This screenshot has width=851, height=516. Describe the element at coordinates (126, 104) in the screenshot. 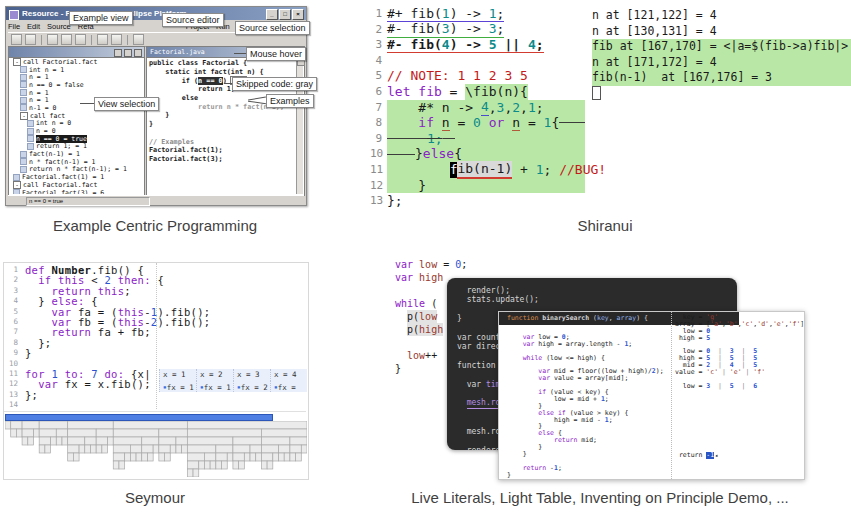

I see `callout-view-selection: View selection` at that location.